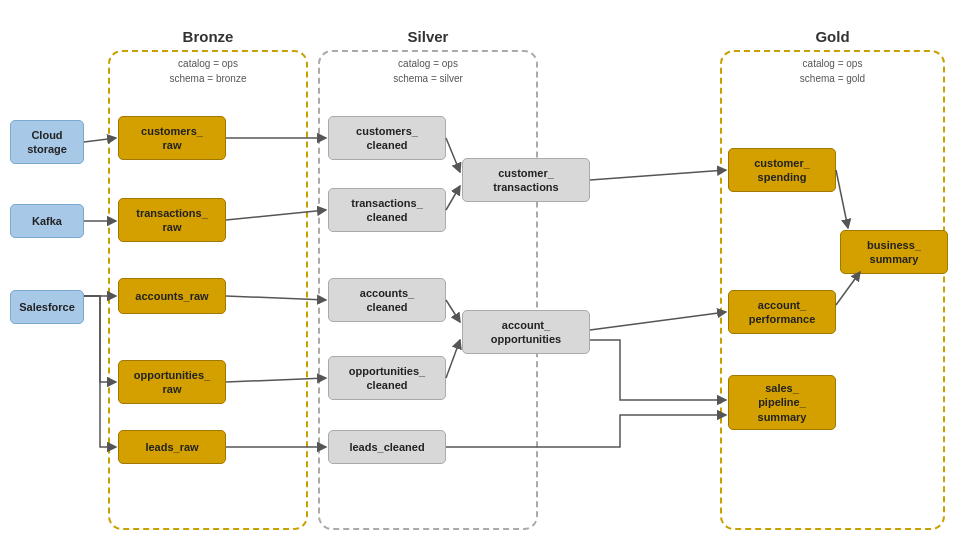 The width and height of the screenshot is (960, 540). What do you see at coordinates (172, 296) in the screenshot?
I see `bronze-accounts-raw: accounts_raw` at bounding box center [172, 296].